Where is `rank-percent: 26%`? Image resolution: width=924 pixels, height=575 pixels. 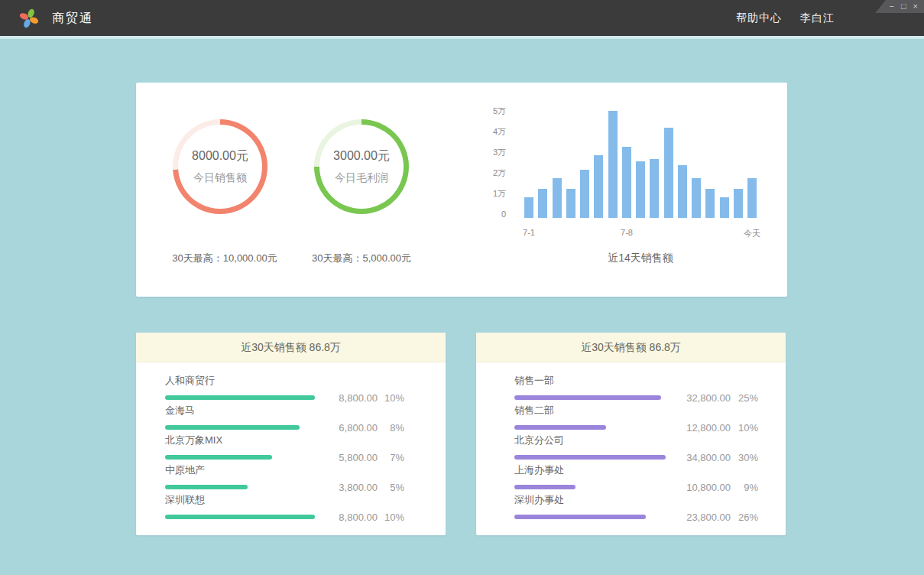
rank-percent: 26% is located at coordinates (744, 517).